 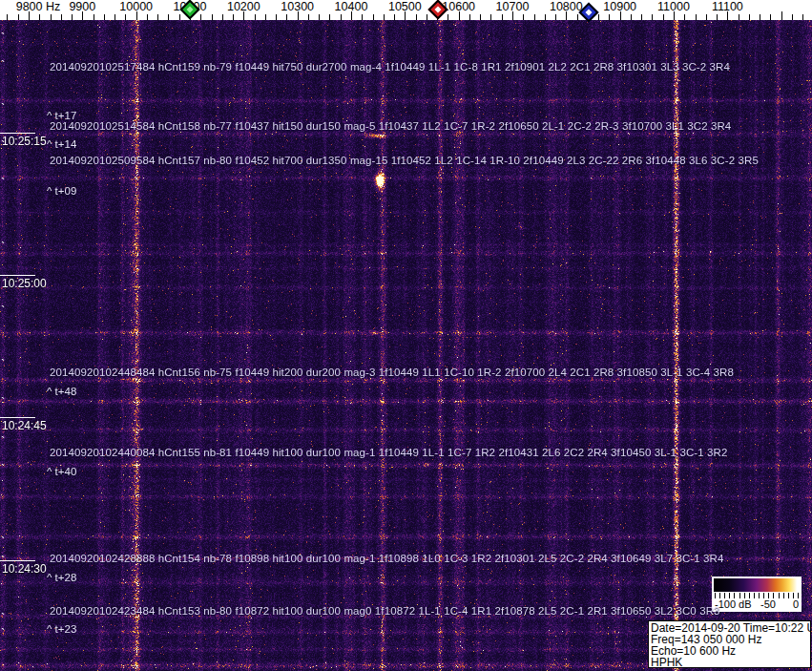 What do you see at coordinates (620, 7) in the screenshot?
I see `freq-axis-label: 10900` at bounding box center [620, 7].